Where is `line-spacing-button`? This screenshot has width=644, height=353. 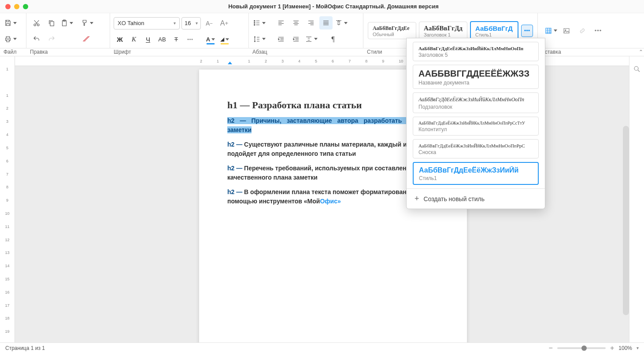
line-spacing-button is located at coordinates (259, 39).